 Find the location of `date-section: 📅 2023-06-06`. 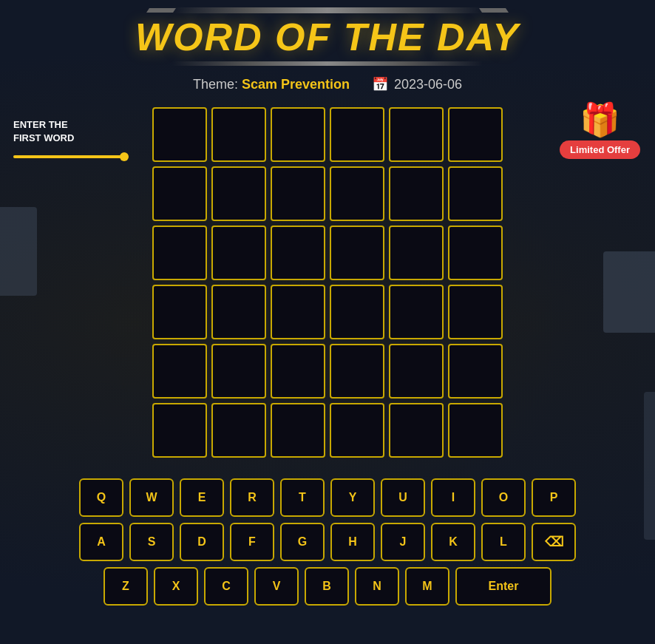

date-section: 📅 2023-06-06 is located at coordinates (417, 84).